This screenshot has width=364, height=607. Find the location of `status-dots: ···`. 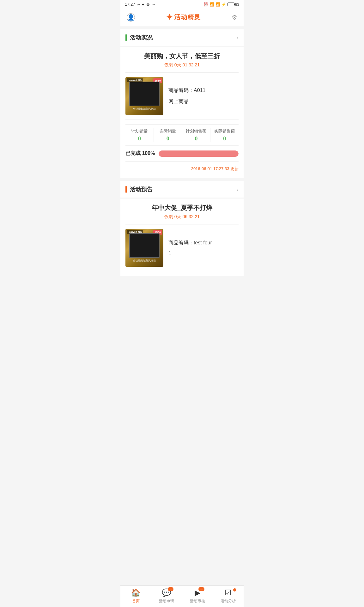

status-dots: ··· is located at coordinates (154, 4).